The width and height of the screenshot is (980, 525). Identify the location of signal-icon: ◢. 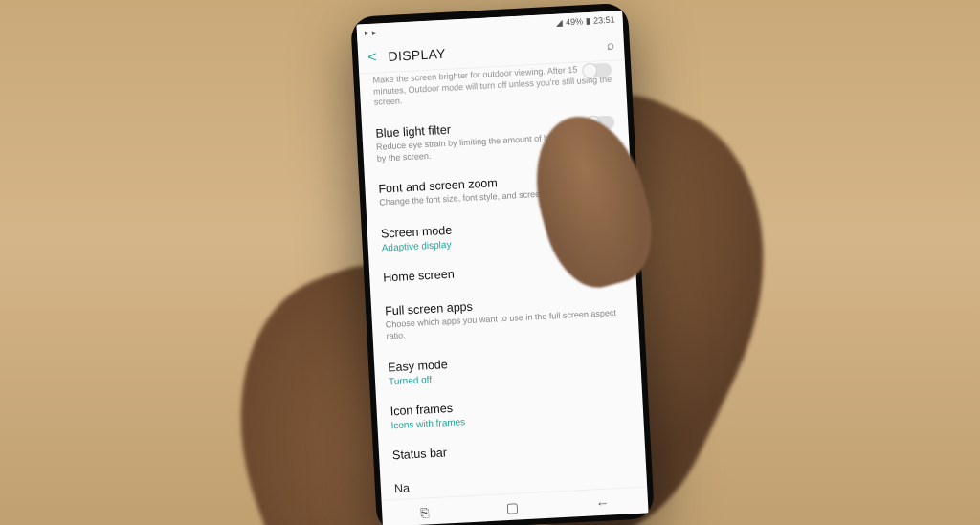
(560, 22).